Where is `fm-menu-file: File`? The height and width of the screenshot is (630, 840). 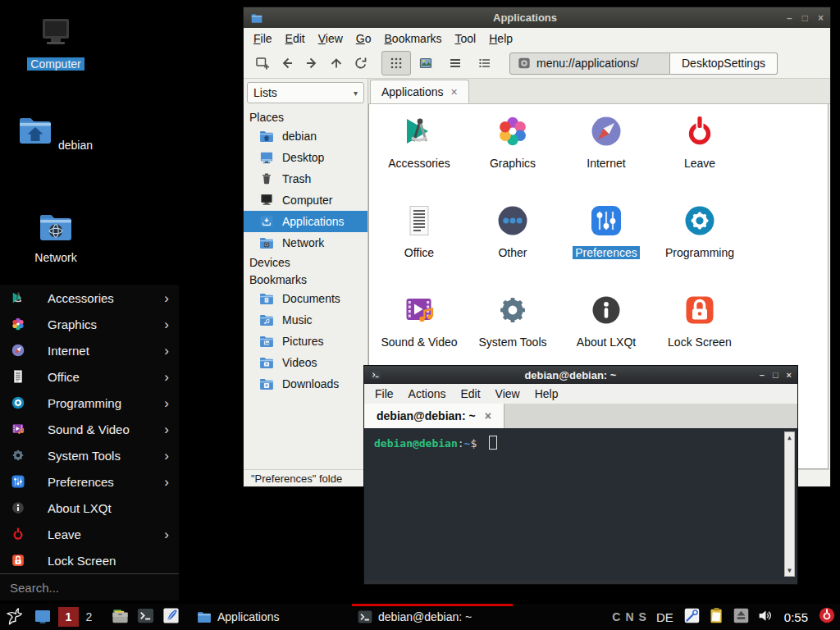
fm-menu-file: File is located at coordinates (262, 39).